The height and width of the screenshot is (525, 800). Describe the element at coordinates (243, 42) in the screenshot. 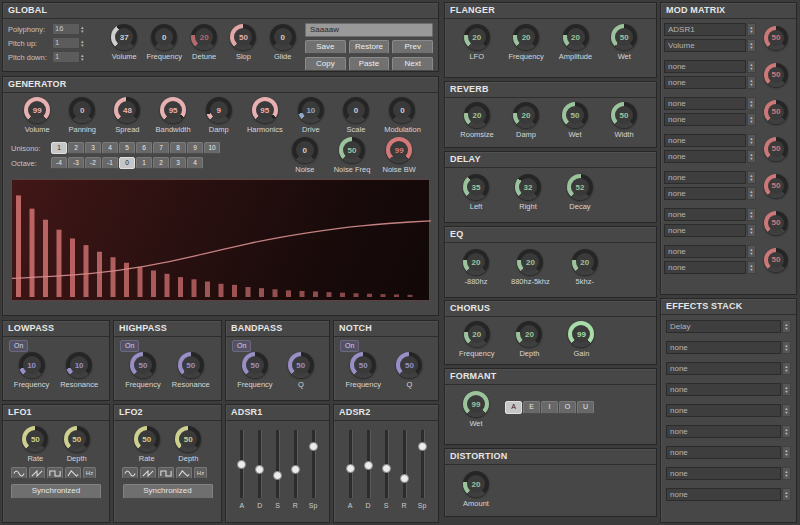

I see `knob-slop: 50Slop` at that location.